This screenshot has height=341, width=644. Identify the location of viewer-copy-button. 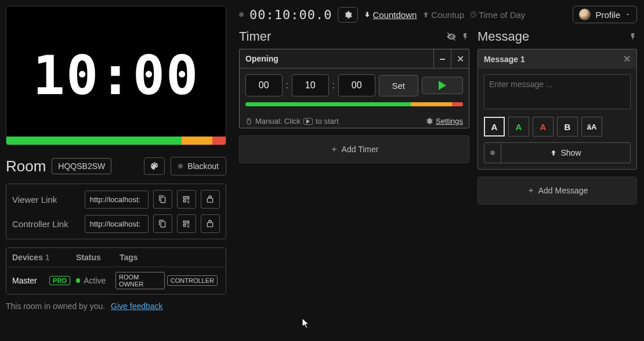
(162, 199).